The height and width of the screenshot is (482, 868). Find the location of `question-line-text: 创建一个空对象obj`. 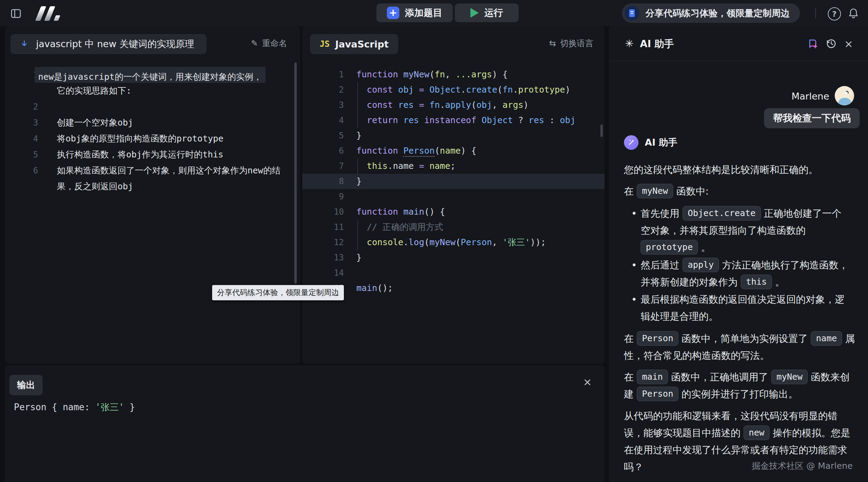

question-line-text: 创建一个空对象obj is located at coordinates (95, 123).